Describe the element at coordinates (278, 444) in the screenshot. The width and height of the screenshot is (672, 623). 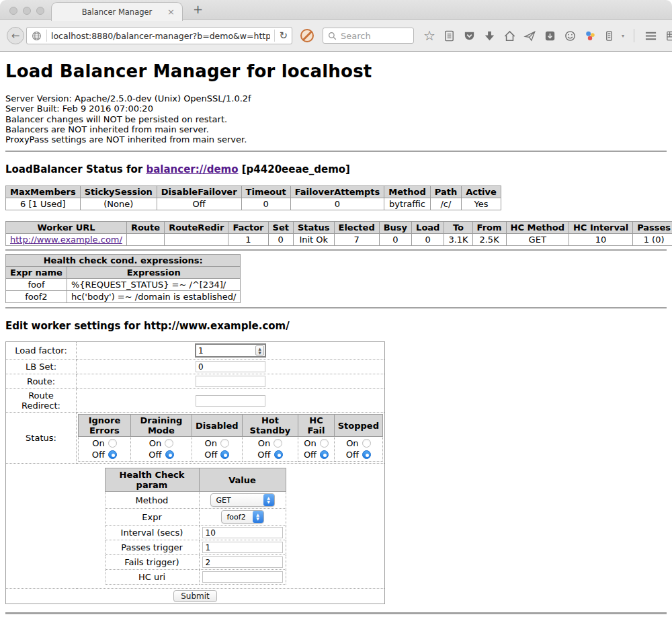
I see `hot-standby-on-radio` at that location.